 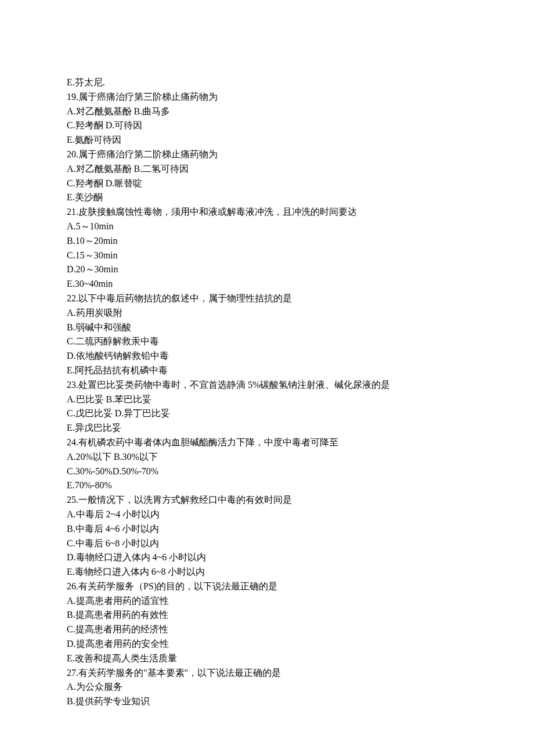 I want to click on text-line: D.20～30min, so click(x=267, y=269).